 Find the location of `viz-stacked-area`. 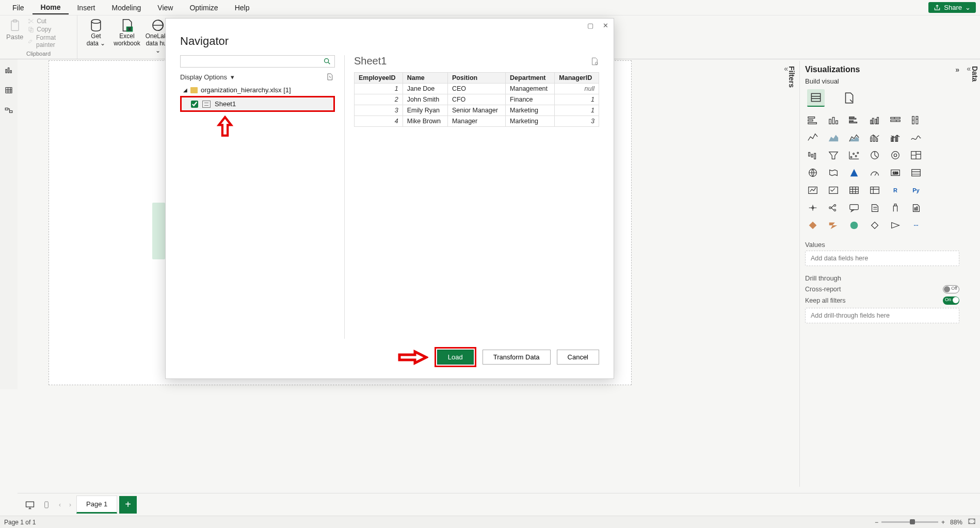

viz-stacked-area is located at coordinates (854, 138).